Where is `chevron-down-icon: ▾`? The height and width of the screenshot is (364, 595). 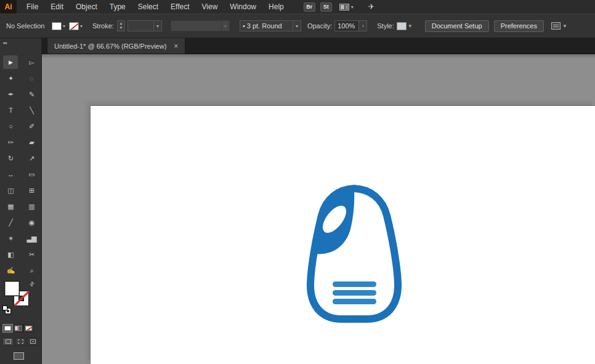
chevron-down-icon: ▾ is located at coordinates (81, 26).